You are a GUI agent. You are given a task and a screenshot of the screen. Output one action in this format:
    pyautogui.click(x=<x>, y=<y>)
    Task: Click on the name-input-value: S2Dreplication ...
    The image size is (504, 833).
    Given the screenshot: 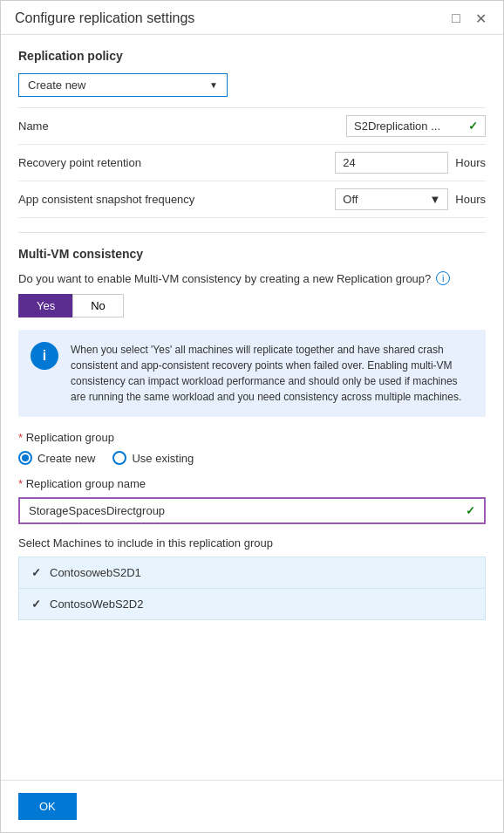 What is the action you would take?
    pyautogui.click(x=398, y=126)
    